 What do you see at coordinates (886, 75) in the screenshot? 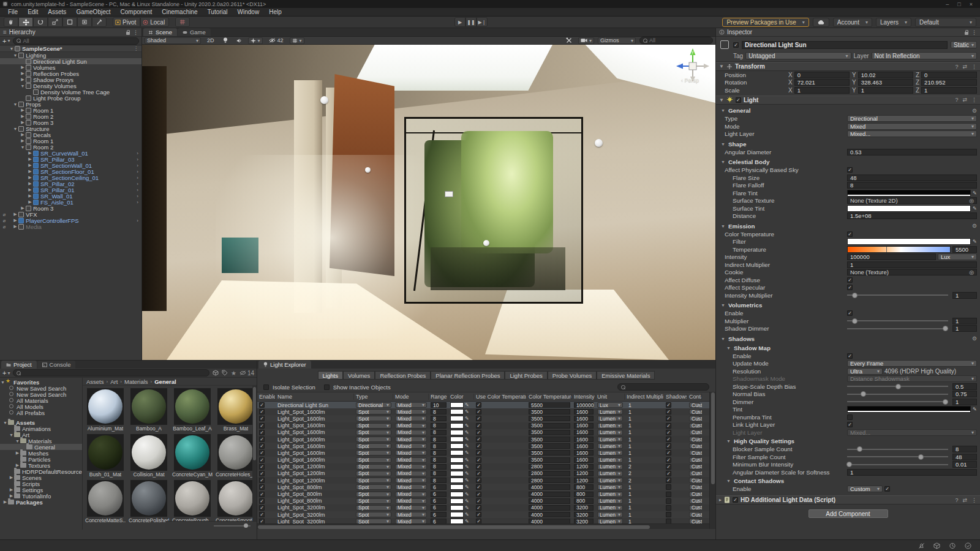
I see `position-y-field: 10.02` at bounding box center [886, 75].